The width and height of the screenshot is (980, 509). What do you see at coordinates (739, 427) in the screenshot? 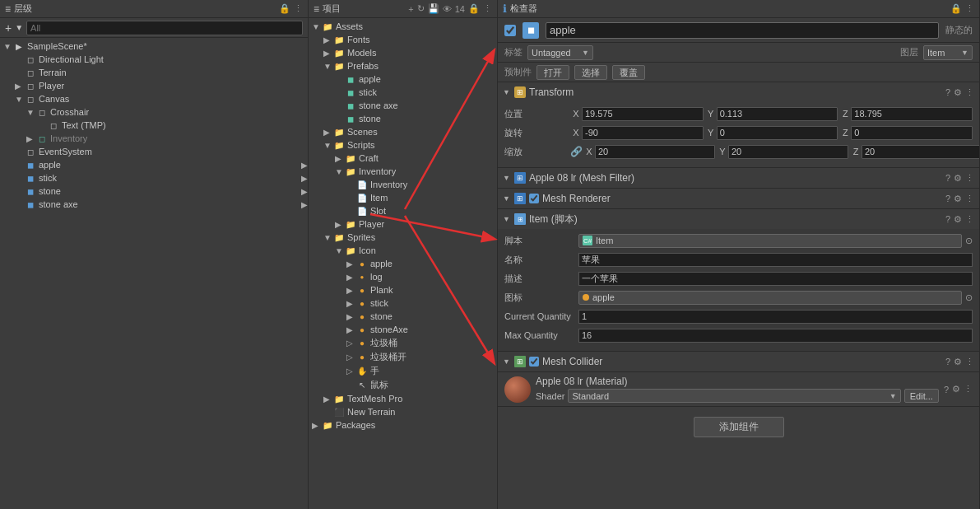
I see `add-component-button: 添加组件` at bounding box center [739, 427].